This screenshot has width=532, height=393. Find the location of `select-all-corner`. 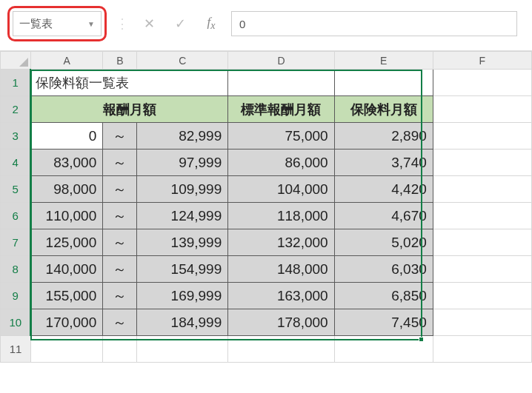

select-all-corner is located at coordinates (16, 61).